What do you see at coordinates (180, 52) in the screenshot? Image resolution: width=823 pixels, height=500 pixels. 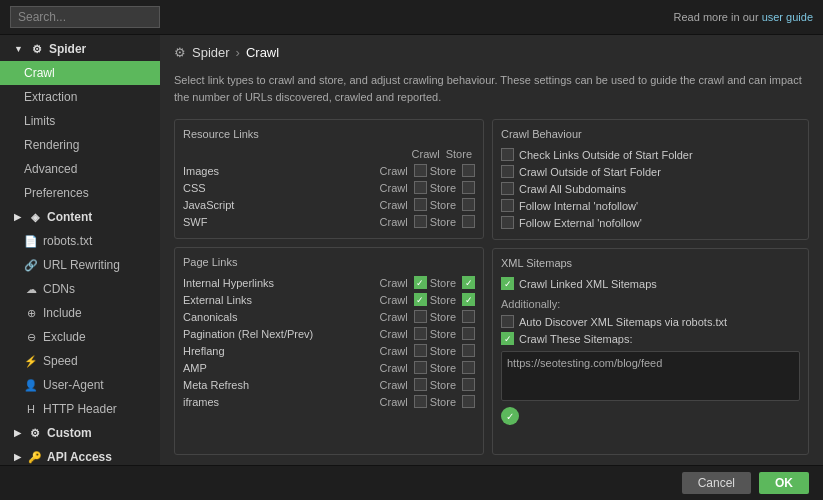 I see `spider-header-icon: ⚙` at bounding box center [180, 52].